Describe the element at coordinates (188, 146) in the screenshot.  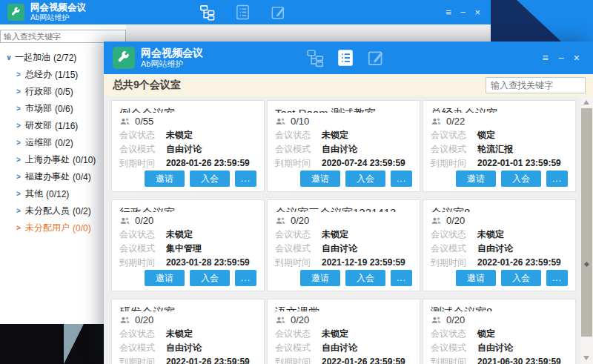
I see `room-card: 例会会议室 0/55 会议状态未锁定 会议模式自由讨论 到期时间2028-01-…` at that location.